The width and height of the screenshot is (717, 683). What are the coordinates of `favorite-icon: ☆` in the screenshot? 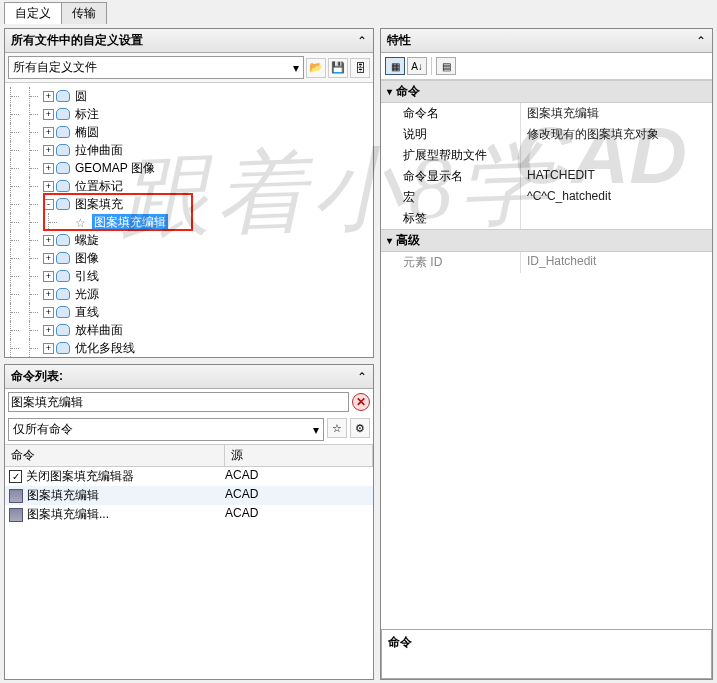 It's located at (337, 428).